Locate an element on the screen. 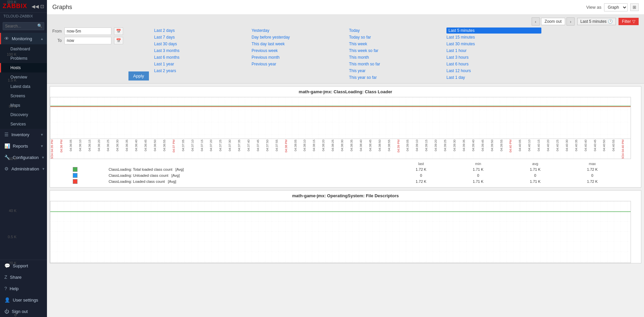 The width and height of the screenshot is (644, 317). ql-prevyear: Previous year is located at coordinates (299, 64).